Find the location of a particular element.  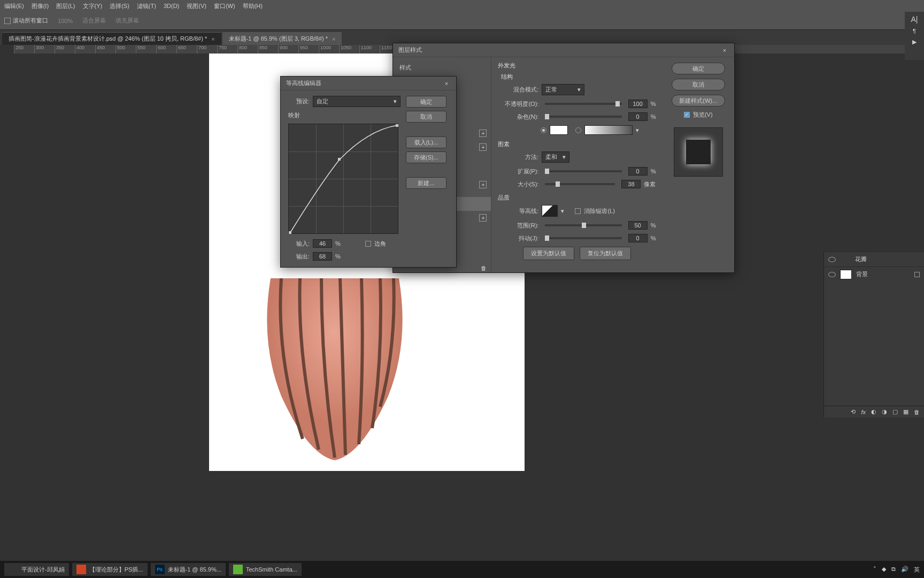

taskbar-item: 【理论部分】PS插... is located at coordinates (110, 569).